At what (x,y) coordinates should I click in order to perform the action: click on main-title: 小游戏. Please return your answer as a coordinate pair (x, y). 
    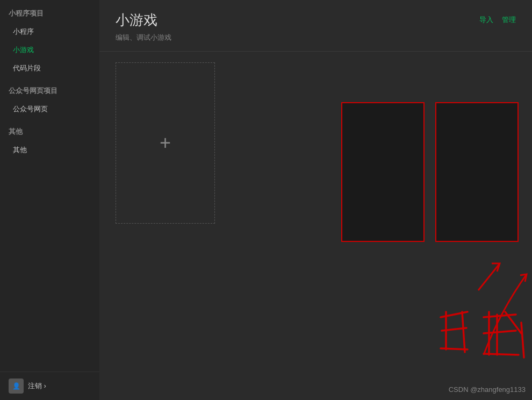
    Looking at the image, I should click on (143, 20).